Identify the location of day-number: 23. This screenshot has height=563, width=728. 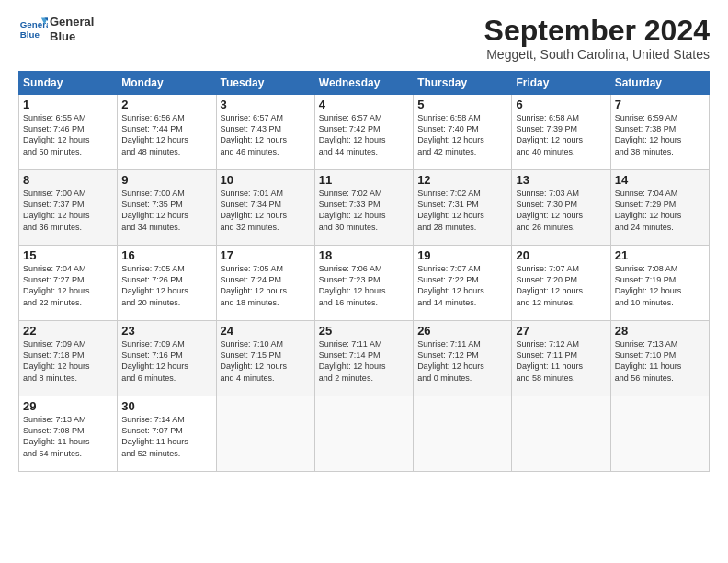
(166, 331).